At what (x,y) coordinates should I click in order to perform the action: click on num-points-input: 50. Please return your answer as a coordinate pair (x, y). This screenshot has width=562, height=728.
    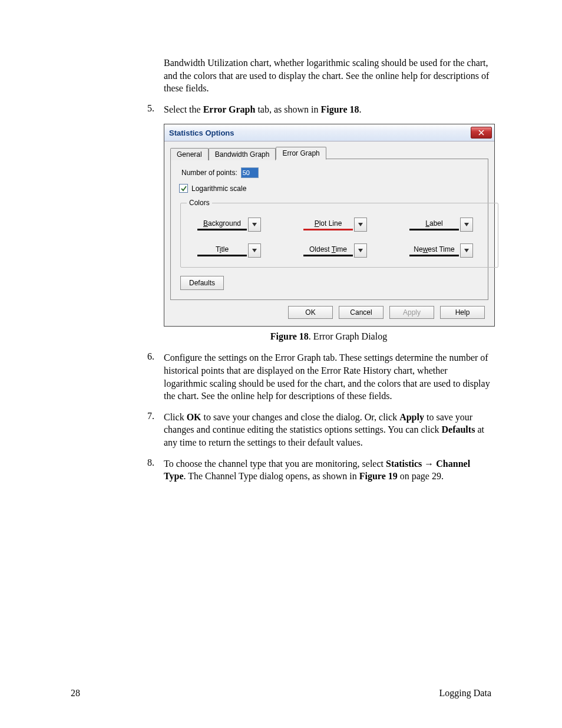
    Looking at the image, I should click on (250, 173).